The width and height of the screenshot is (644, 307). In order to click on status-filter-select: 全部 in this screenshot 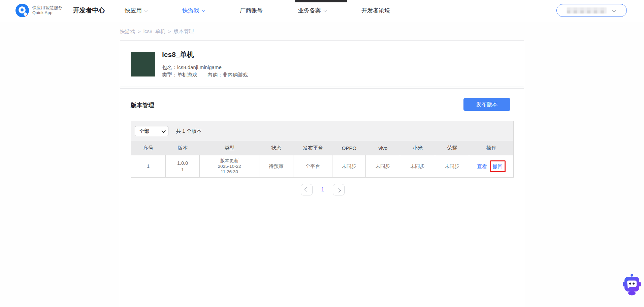, I will do `click(152, 131)`.